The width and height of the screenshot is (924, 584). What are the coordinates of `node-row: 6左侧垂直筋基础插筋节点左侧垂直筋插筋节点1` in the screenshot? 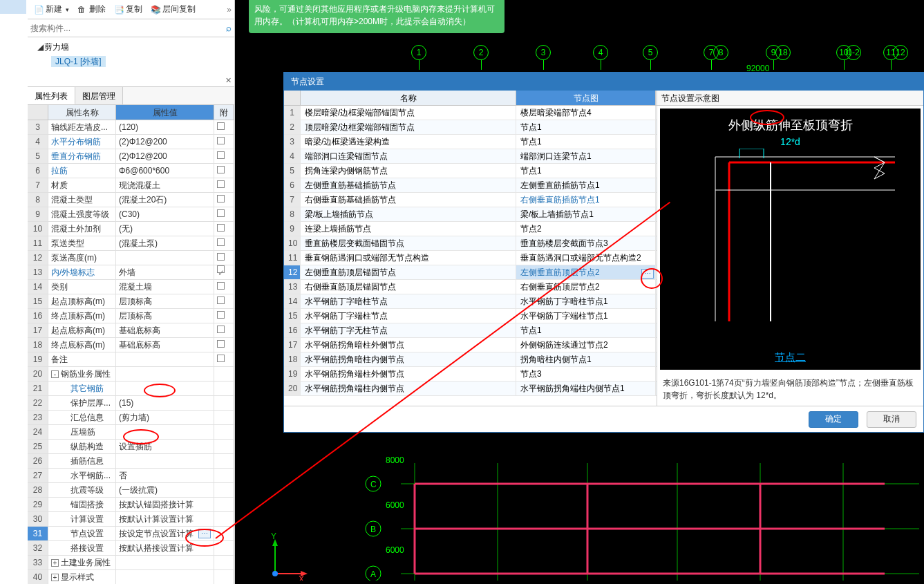 It's located at (470, 185).